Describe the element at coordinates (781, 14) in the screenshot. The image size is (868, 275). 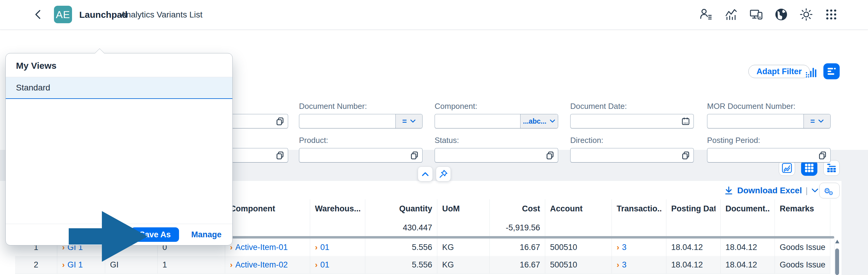
I see `globe-icon` at that location.